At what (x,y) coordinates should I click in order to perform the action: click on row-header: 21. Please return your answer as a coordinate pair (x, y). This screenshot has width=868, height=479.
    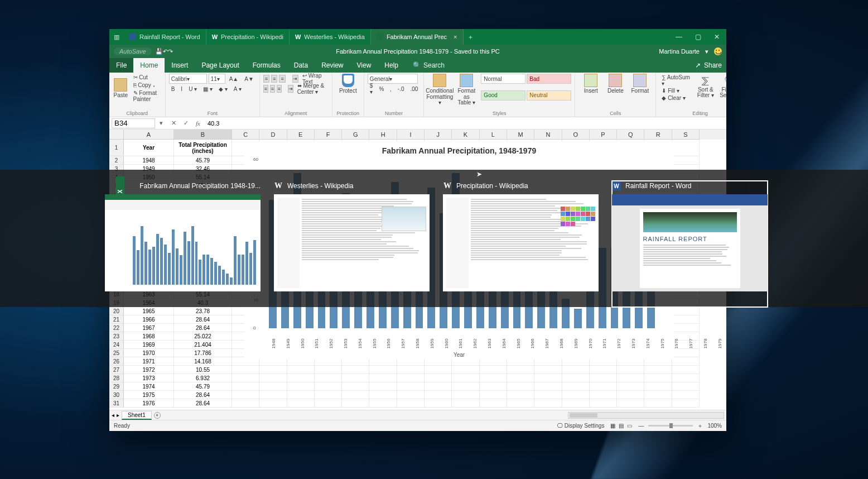
    Looking at the image, I should click on (117, 319).